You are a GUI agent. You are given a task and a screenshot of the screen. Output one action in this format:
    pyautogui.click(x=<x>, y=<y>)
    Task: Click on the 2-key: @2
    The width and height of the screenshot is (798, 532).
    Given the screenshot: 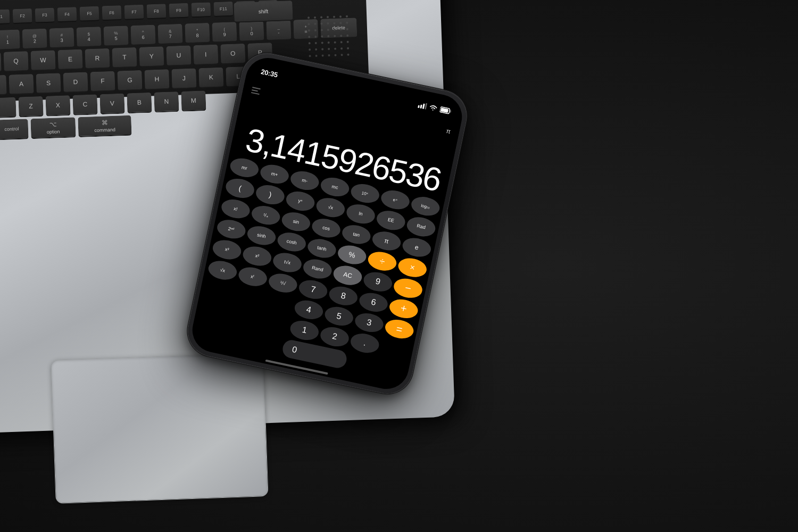 What is the action you would take?
    pyautogui.click(x=34, y=39)
    